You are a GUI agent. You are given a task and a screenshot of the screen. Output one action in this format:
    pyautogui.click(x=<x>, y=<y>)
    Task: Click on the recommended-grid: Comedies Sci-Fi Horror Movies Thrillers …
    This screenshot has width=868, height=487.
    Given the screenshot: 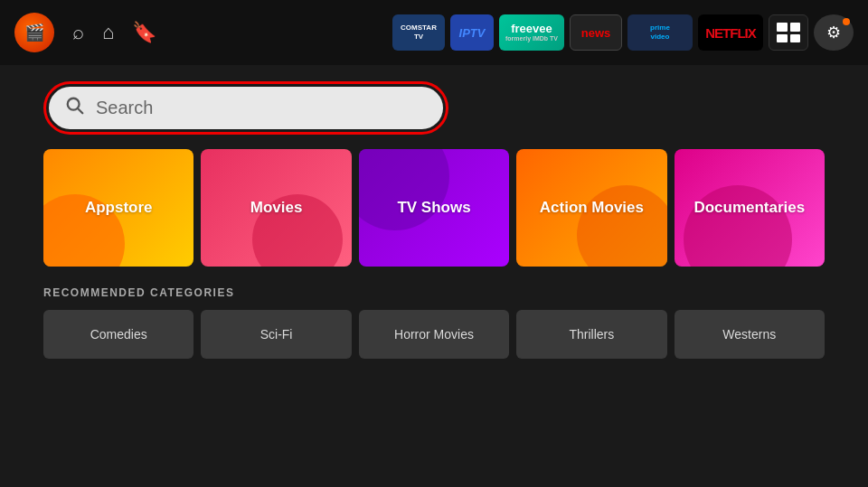 What is the action you would take?
    pyautogui.click(x=434, y=334)
    